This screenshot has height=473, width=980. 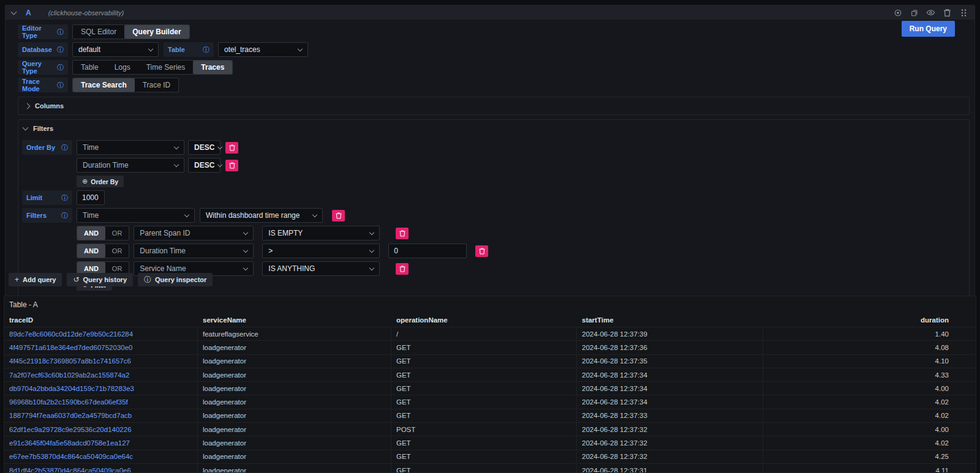 I want to click on drag-handle-icon, so click(x=964, y=12).